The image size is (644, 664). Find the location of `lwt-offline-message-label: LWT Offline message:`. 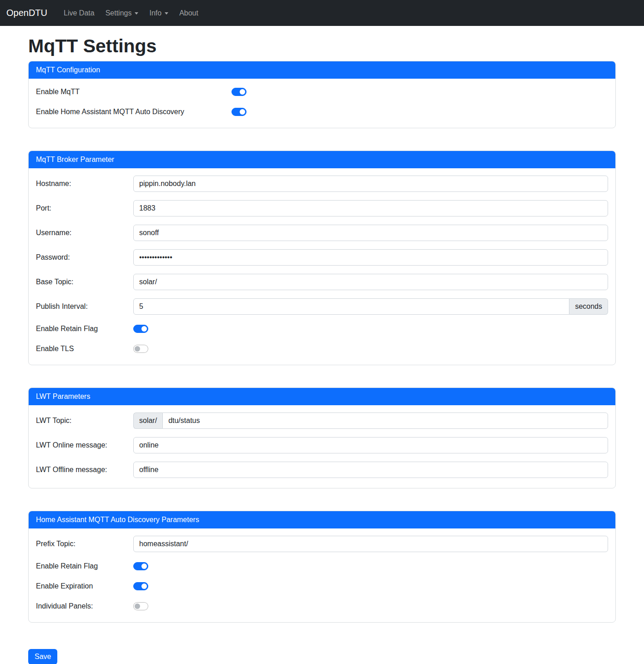

lwt-offline-message-label: LWT Offline message: is located at coordinates (85, 470).